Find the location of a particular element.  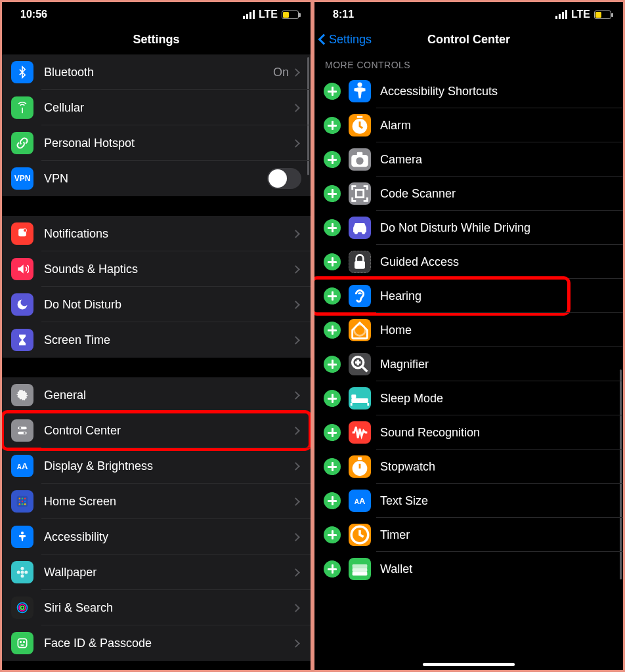

control-label: Home is located at coordinates (396, 331).